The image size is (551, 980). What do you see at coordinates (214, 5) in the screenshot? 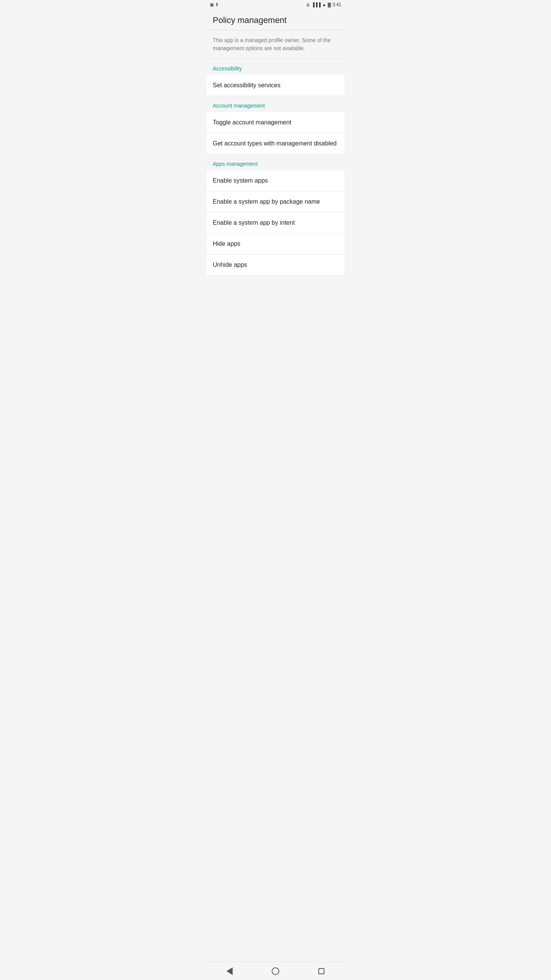
I see `notification-icons: ▣ ⬇` at bounding box center [214, 5].